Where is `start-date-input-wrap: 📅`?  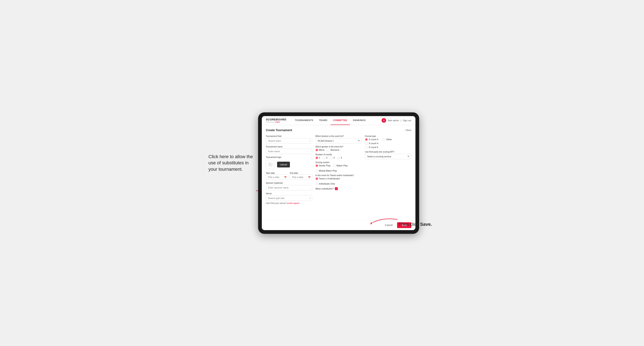 start-date-input-wrap: 📅 is located at coordinates (277, 177).